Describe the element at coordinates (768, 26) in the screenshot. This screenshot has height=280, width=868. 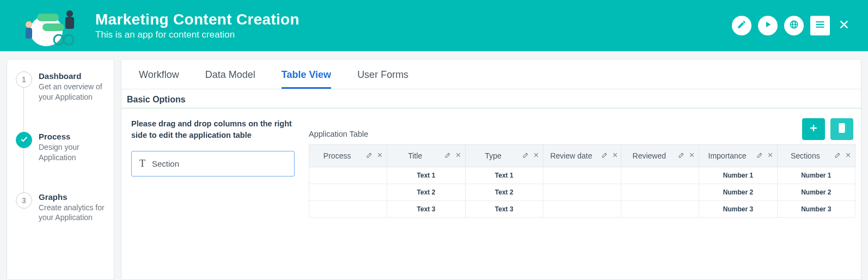
I see `play-icon` at that location.